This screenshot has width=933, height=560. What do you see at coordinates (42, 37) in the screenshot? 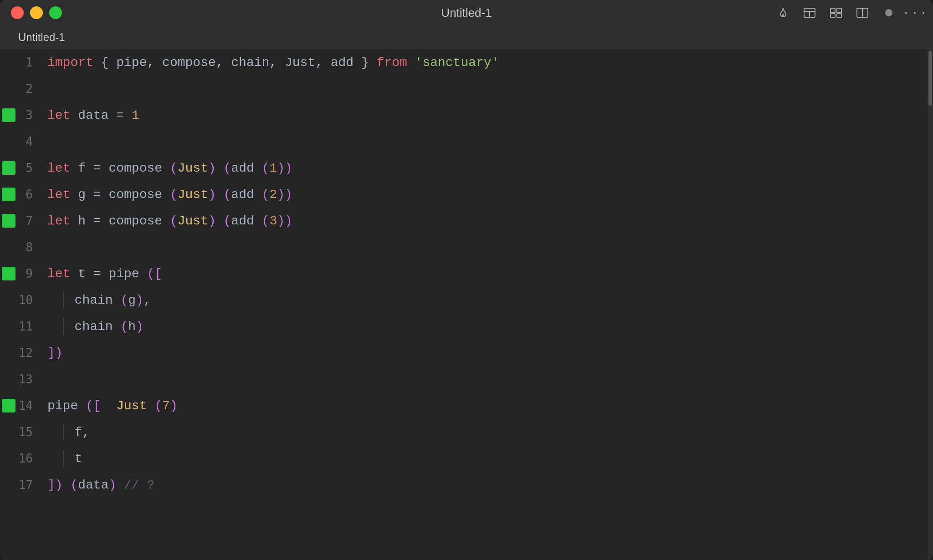
I see `tab-untitled: Untitled-1` at bounding box center [42, 37].